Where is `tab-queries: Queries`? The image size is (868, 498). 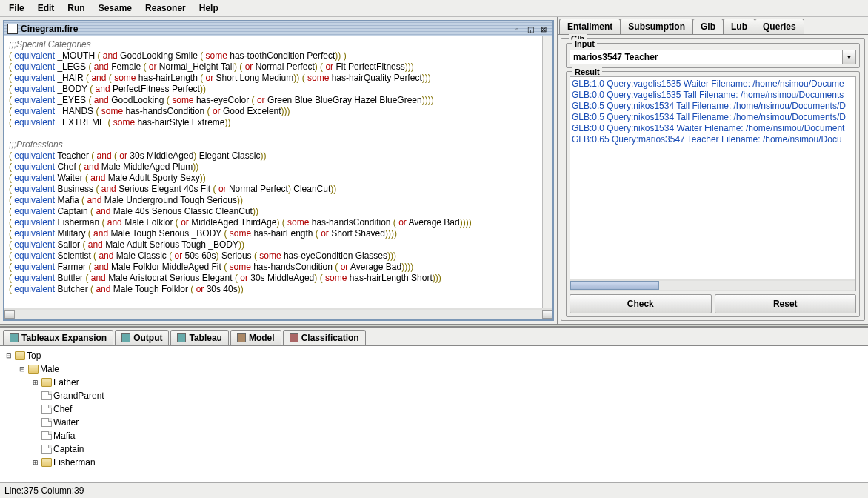
tab-queries: Queries is located at coordinates (779, 27).